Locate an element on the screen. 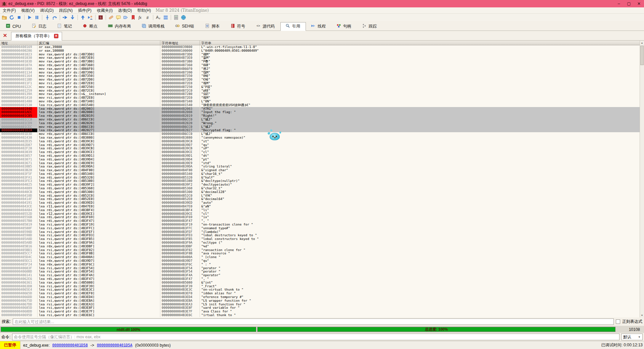 The width and height of the screenshot is (644, 349). cell-address: 0000000000405B16 is located at coordinates (19, 246).